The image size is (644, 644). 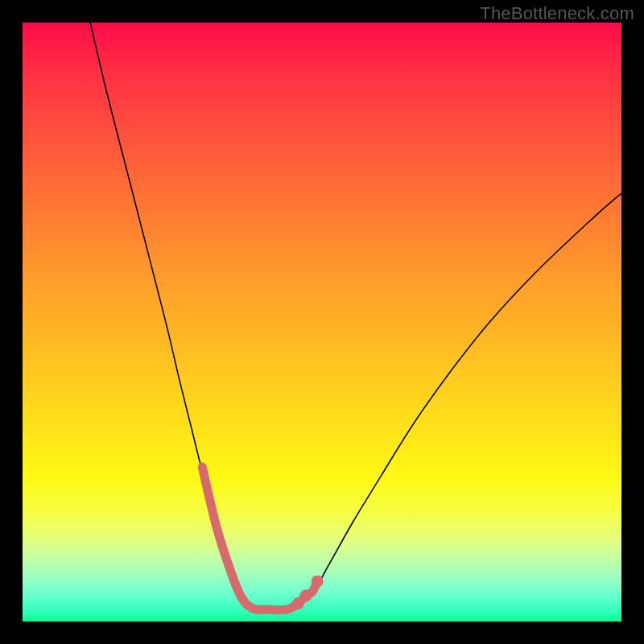 What do you see at coordinates (259, 539) in the screenshot?
I see `valley-accent-stroke` at bounding box center [259, 539].